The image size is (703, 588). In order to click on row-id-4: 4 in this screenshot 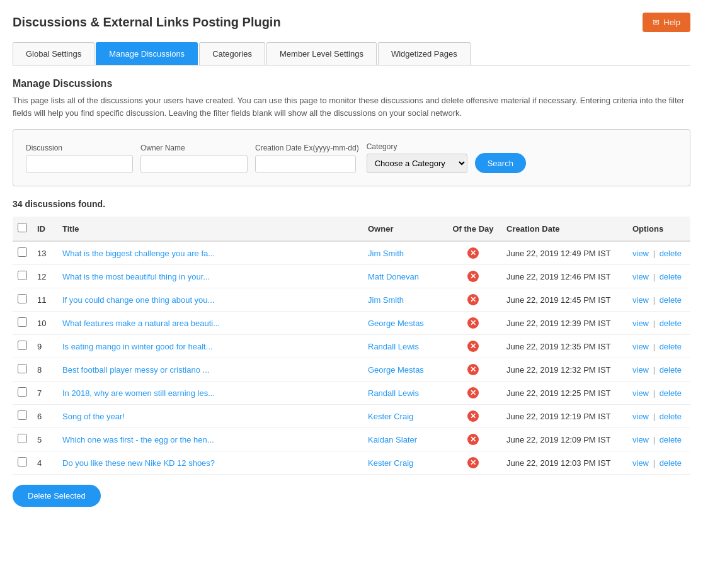, I will do `click(45, 463)`.